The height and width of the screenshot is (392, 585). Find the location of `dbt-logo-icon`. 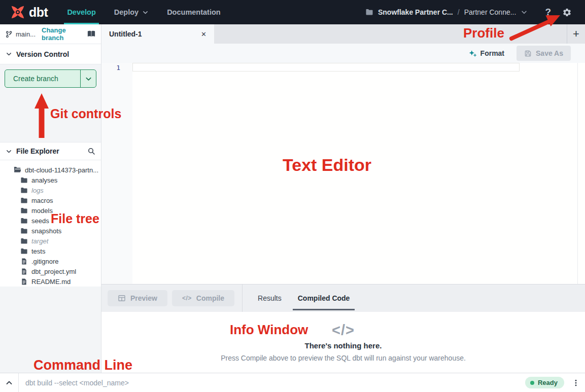

dbt-logo-icon is located at coordinates (18, 12).